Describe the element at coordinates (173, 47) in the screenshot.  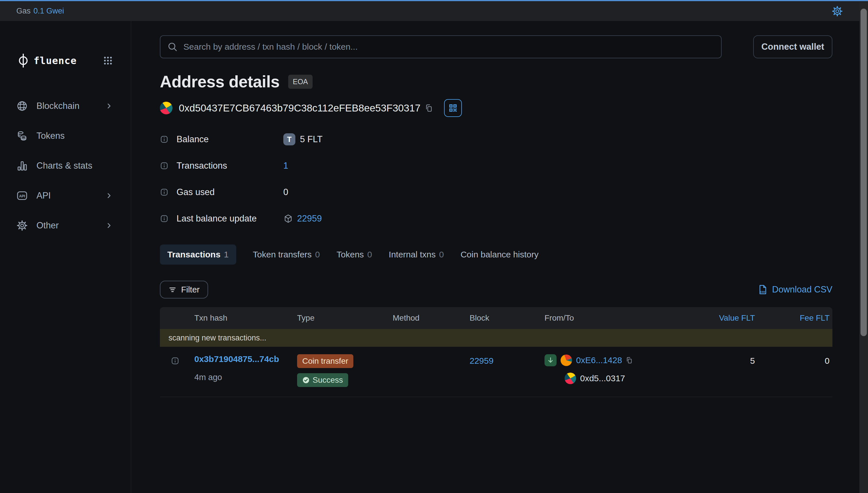
I see `search-icon` at that location.